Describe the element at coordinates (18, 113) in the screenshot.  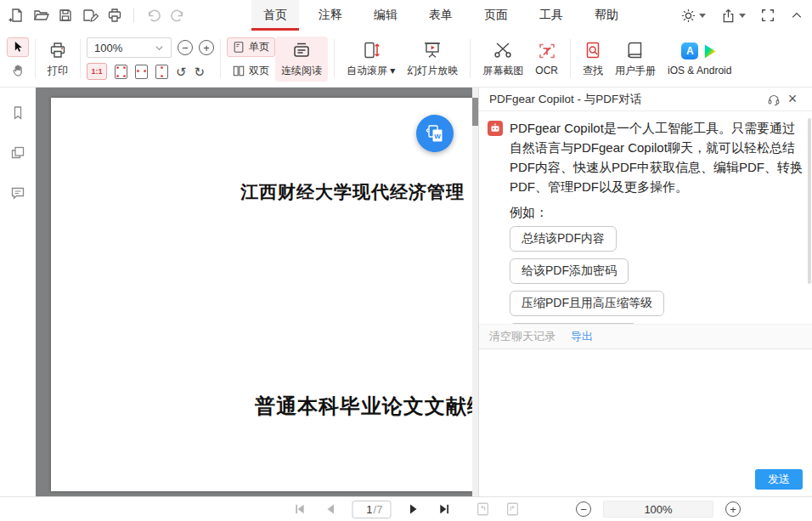
I see `bookmarks-panel-button` at that location.